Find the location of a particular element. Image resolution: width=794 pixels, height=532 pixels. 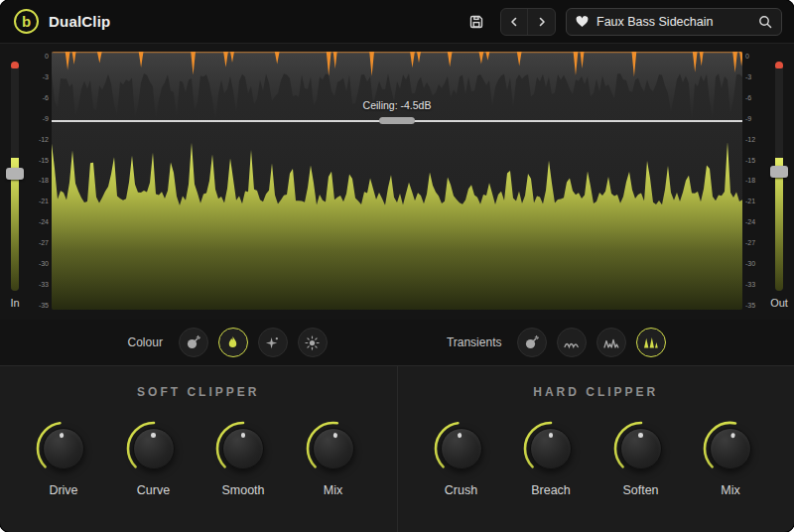

bomb-icon is located at coordinates (532, 342).